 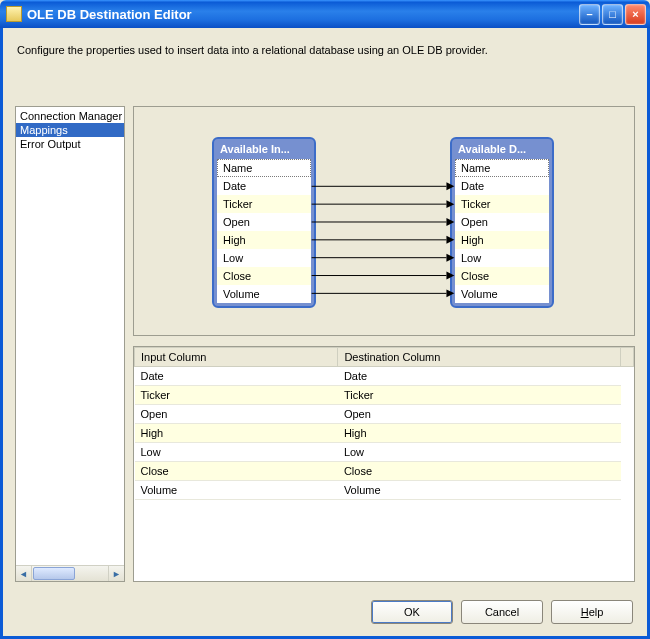 I want to click on window-title: OLE DB Destination Editor, so click(x=110, y=14).